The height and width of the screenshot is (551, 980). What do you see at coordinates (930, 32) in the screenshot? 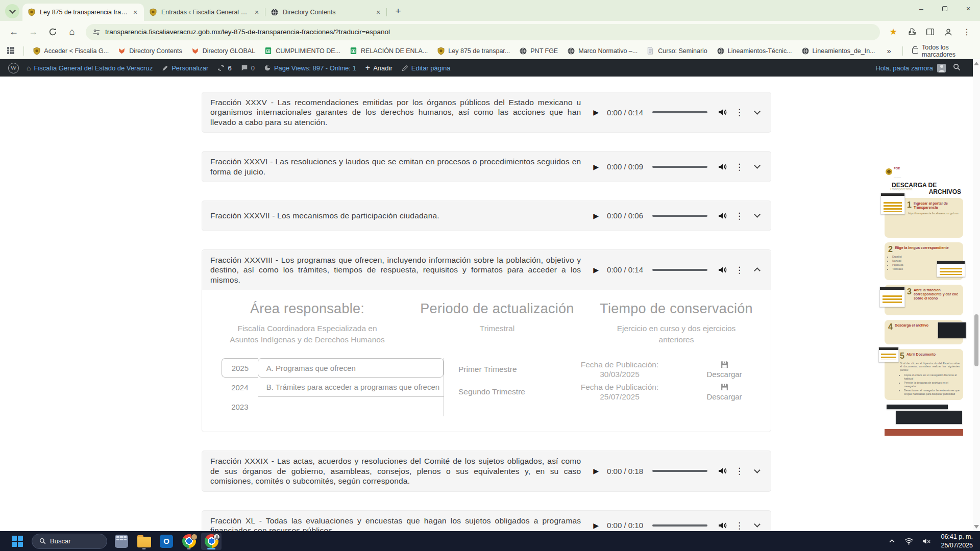
I see `side-panel-icon` at bounding box center [930, 32].